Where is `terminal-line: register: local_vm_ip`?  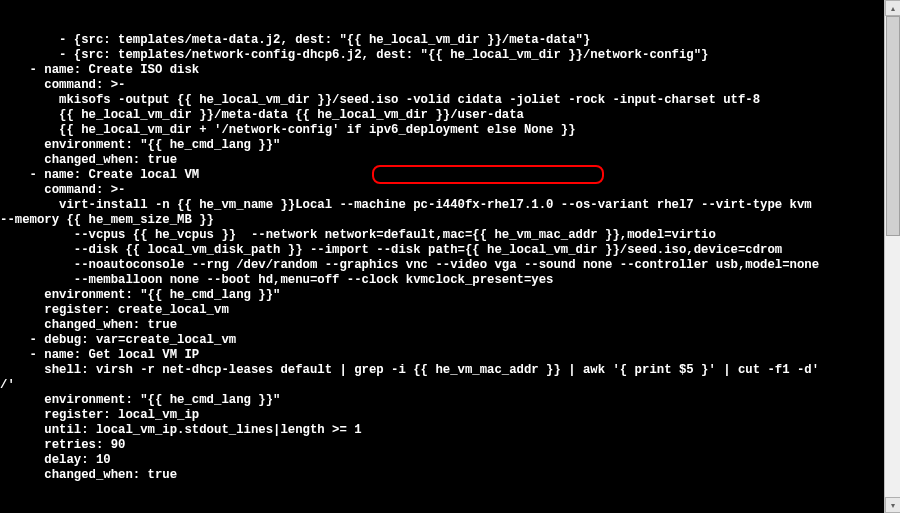
terminal-line: register: local_vm_ip is located at coordinates (442, 416).